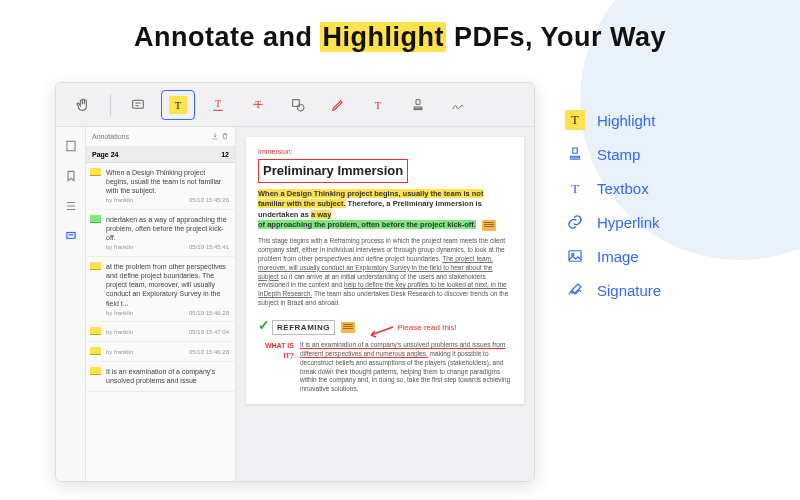  What do you see at coordinates (168, 248) in the screenshot?
I see `annotation-meta: by franklin05/10 15:45:41` at bounding box center [168, 248].